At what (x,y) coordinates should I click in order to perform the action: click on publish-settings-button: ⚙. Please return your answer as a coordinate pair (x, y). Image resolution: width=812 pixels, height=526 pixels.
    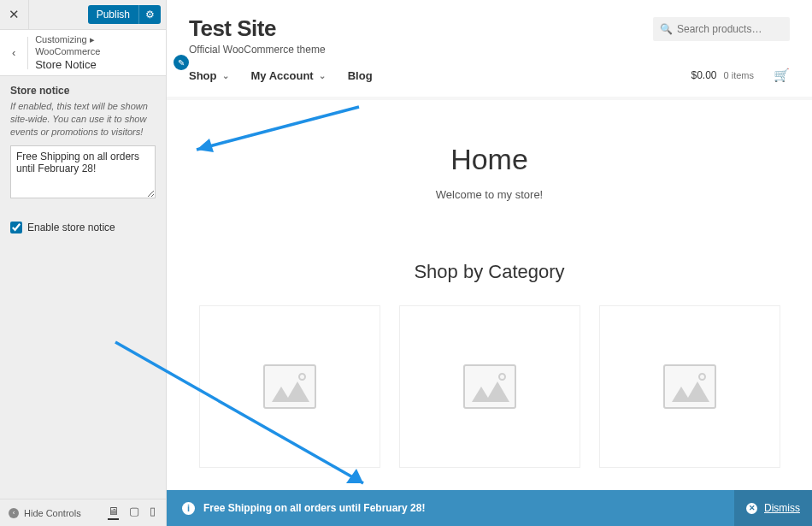
    Looking at the image, I should click on (150, 15).